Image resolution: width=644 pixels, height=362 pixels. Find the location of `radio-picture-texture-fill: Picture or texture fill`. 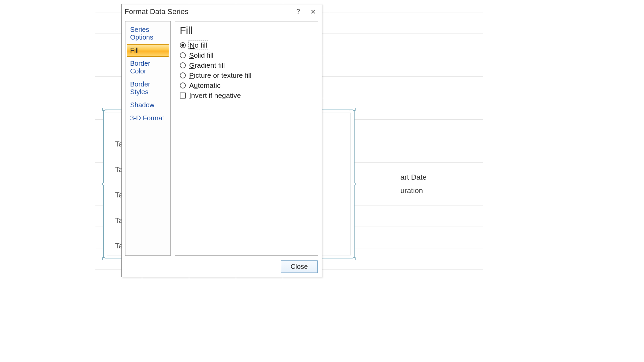

radio-picture-texture-fill: Picture or texture fill is located at coordinates (247, 75).